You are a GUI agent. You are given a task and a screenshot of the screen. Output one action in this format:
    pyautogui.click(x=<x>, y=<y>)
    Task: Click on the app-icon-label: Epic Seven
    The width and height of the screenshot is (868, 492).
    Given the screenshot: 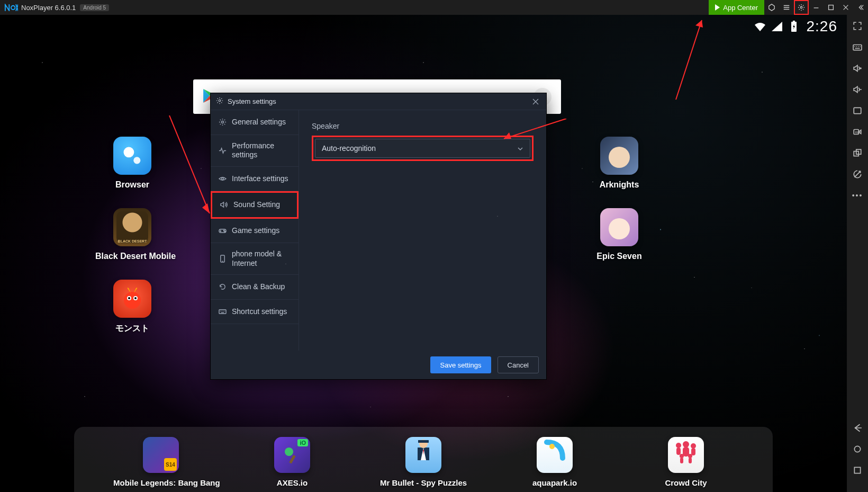 What is the action you would take?
    pyautogui.click(x=619, y=256)
    